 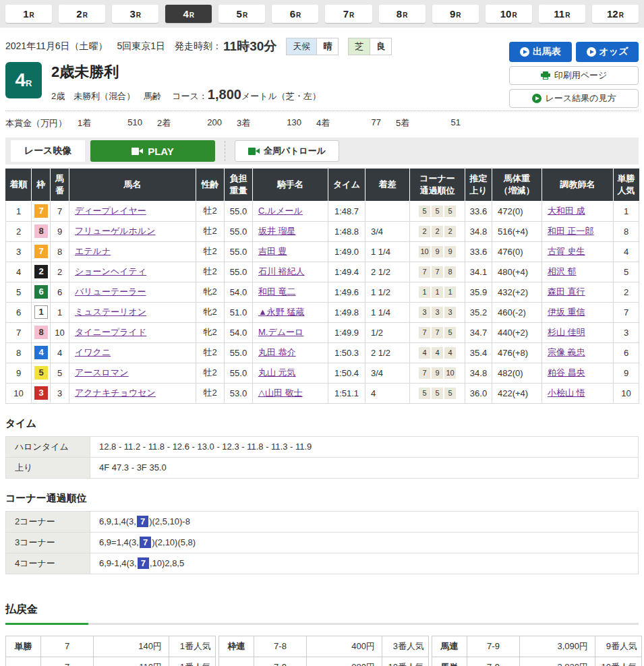 What do you see at coordinates (322, 211) in the screenshot?
I see `table-row: 1 7 7 ディープレイヤー 牡2 55.0 C.ルメール 1:48.7 555…` at bounding box center [322, 211].